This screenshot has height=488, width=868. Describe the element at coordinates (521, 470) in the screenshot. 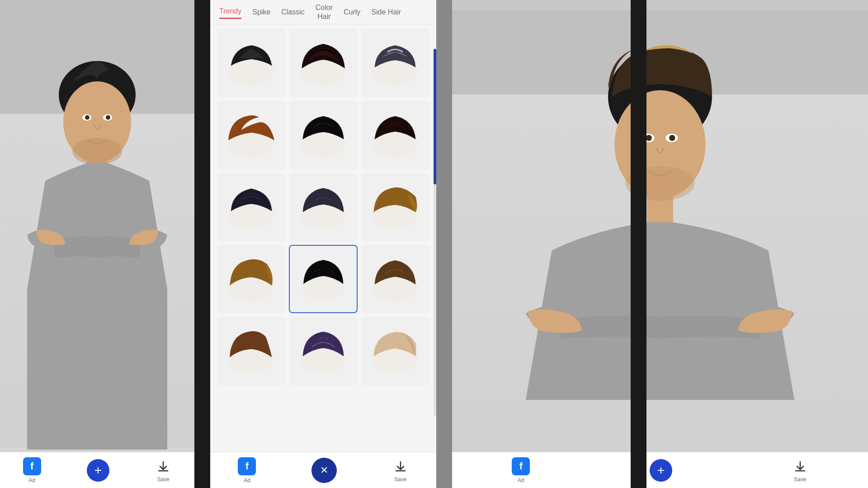

I see `right-ad-button: f Ad` at that location.